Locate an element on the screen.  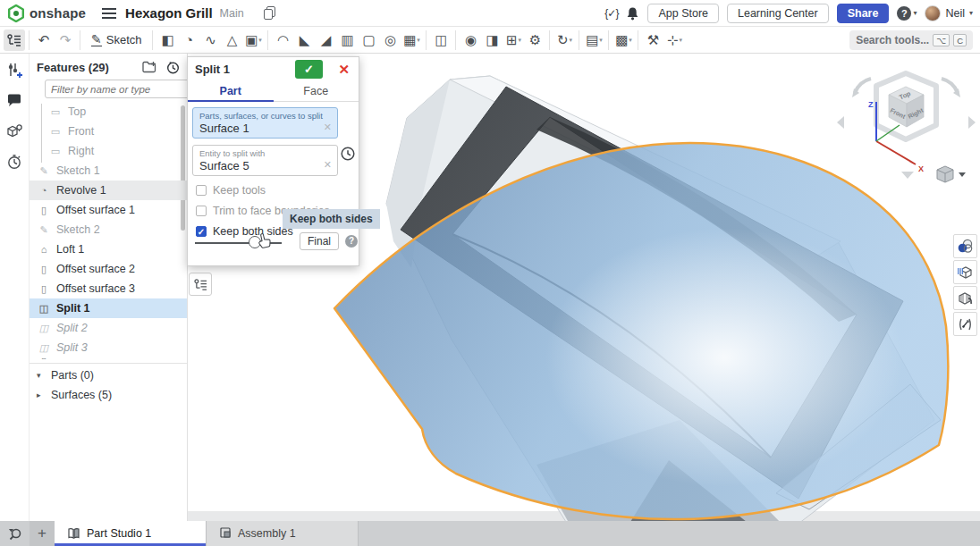
history-icon is located at coordinates (173, 68).